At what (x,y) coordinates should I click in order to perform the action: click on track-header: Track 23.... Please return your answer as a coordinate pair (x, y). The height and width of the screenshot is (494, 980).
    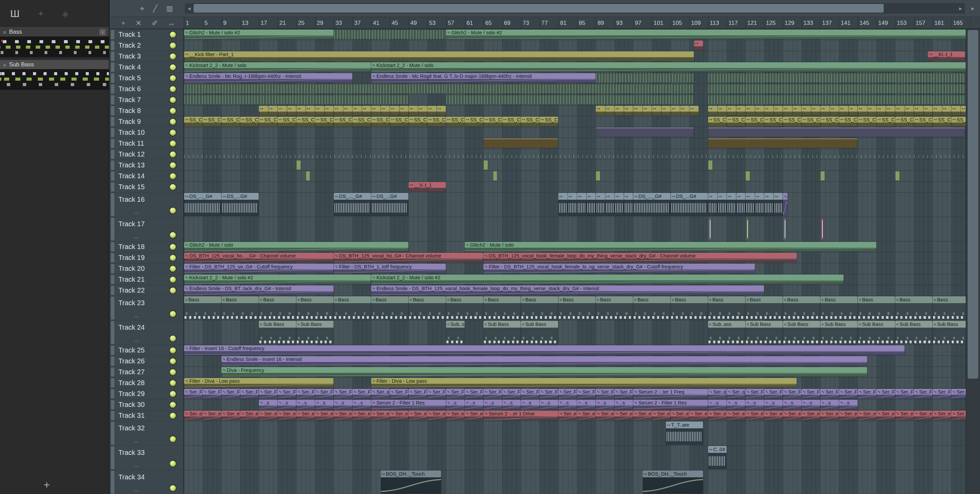
    Looking at the image, I should click on (146, 308).